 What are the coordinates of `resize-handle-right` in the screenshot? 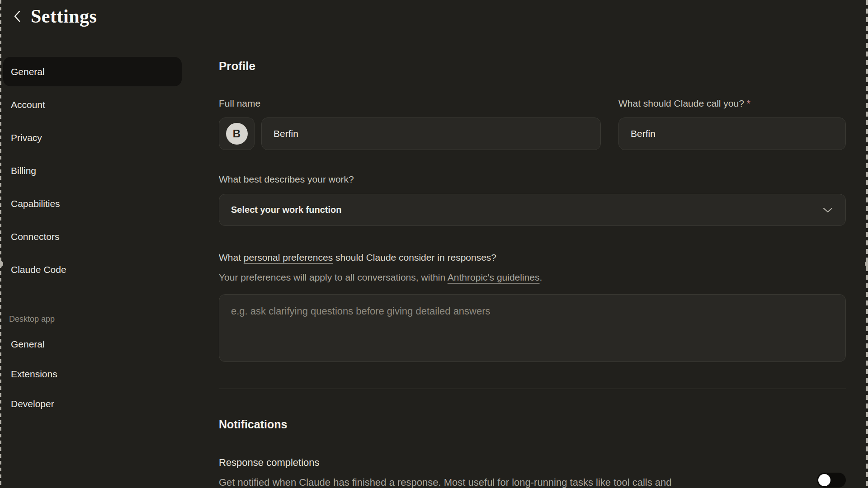 It's located at (866, 264).